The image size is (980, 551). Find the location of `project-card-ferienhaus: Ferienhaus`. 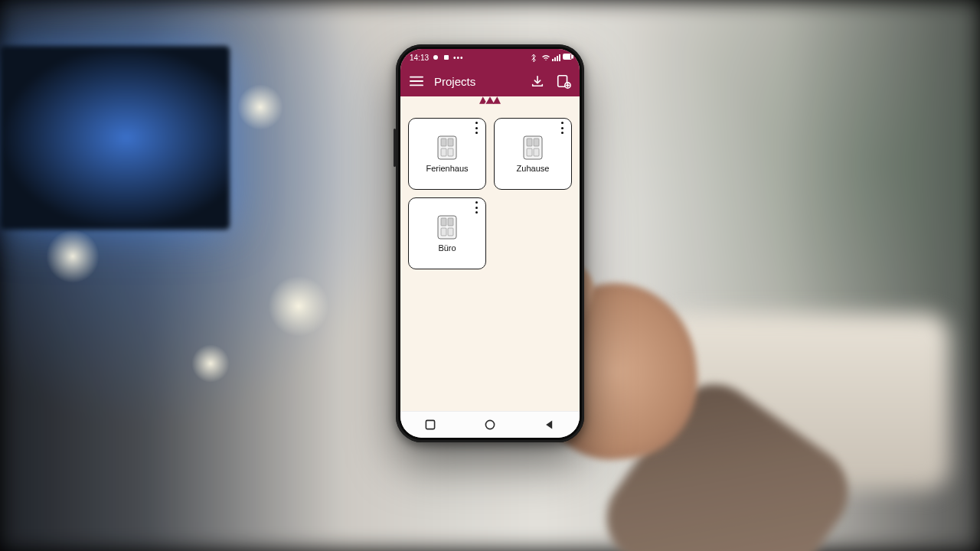

project-card-ferienhaus: Ferienhaus is located at coordinates (447, 154).